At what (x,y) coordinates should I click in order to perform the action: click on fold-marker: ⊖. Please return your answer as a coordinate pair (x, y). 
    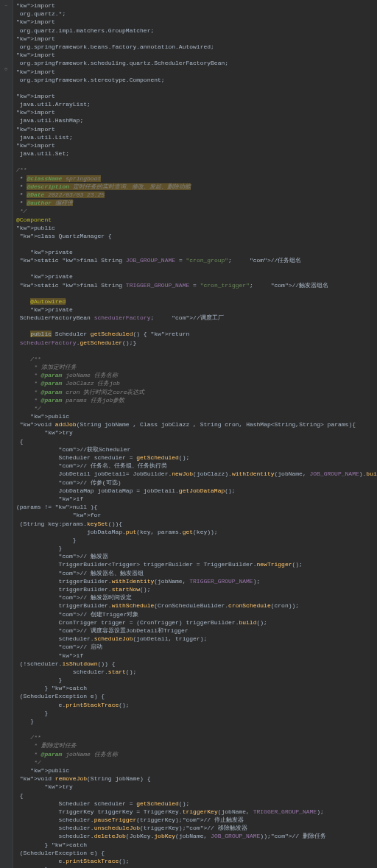
    Looking at the image, I should click on (6, 69).